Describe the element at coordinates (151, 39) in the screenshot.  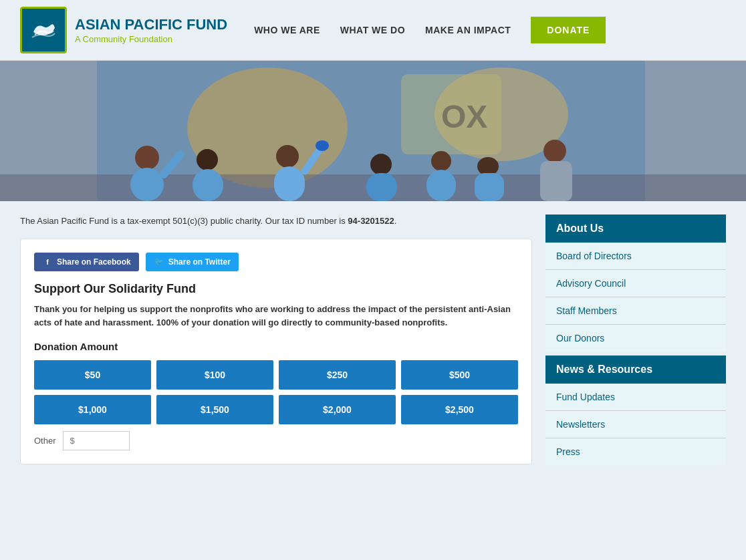
I see `logo-subtitle: A Community Foundation` at that location.